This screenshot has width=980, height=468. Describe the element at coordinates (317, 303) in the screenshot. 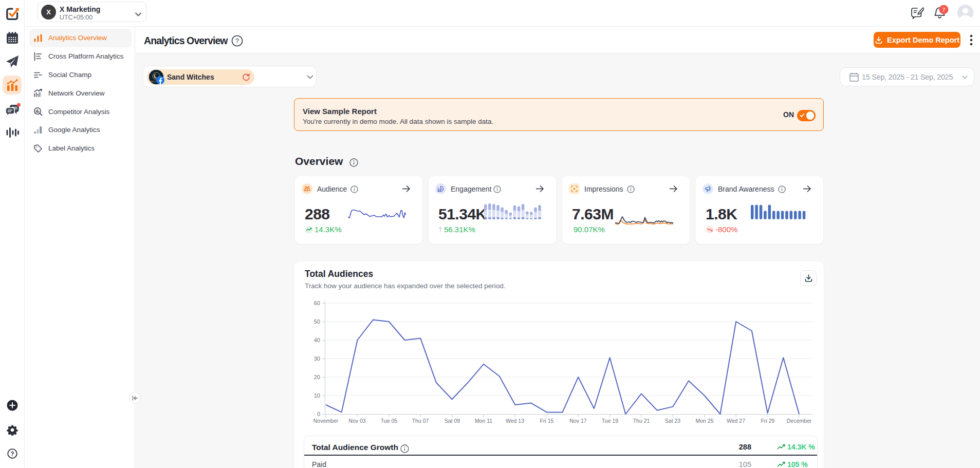

I see `svg-text: 60` at that location.